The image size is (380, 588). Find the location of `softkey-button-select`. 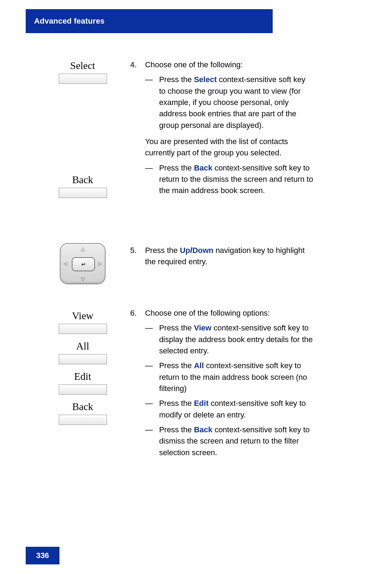

softkey-button-select is located at coordinates (83, 79).